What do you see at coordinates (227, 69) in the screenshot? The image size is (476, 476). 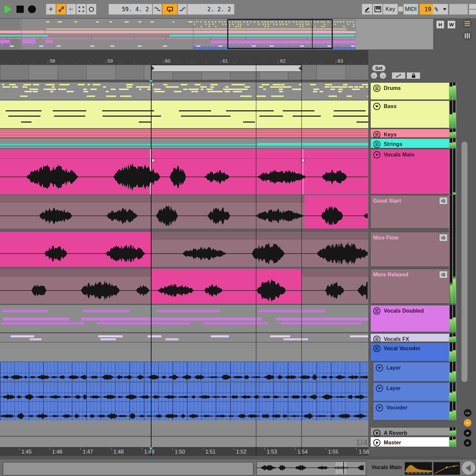 I see `loop-brace` at bounding box center [227, 69].